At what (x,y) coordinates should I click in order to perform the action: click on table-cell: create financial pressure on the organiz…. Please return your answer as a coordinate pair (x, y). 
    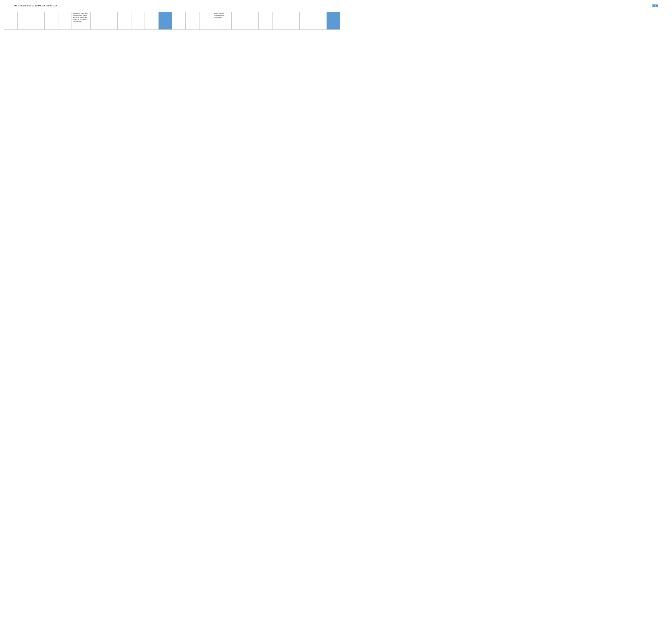
    Looking at the image, I should click on (222, 21).